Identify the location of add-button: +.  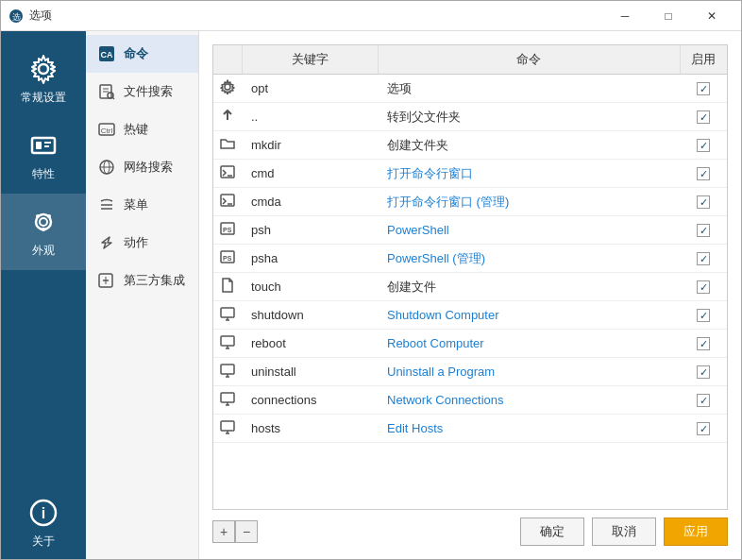
(224, 532).